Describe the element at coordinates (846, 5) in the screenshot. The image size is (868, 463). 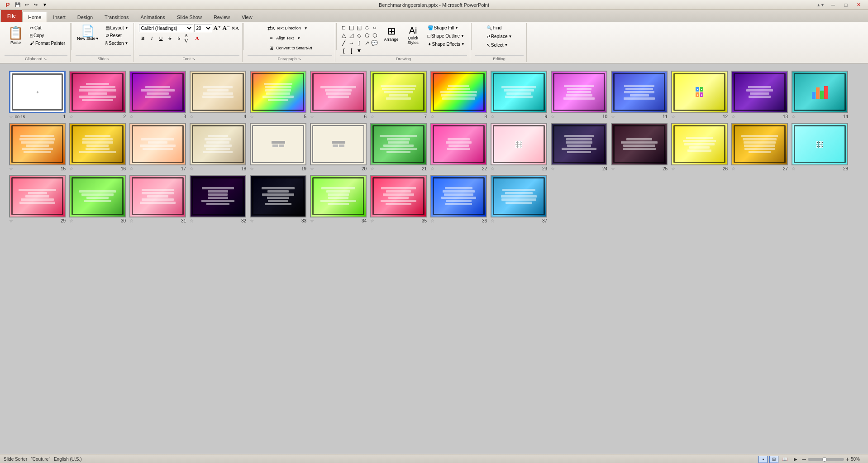
I see `restore-btn: □` at that location.